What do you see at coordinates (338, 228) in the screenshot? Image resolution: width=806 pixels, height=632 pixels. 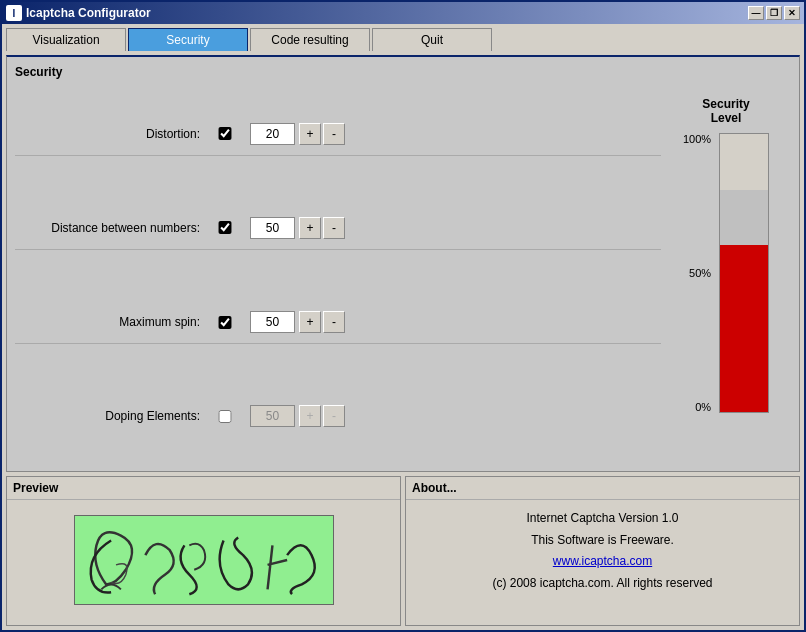 I see `distance-row: Distance between numbers: + -` at bounding box center [338, 228].